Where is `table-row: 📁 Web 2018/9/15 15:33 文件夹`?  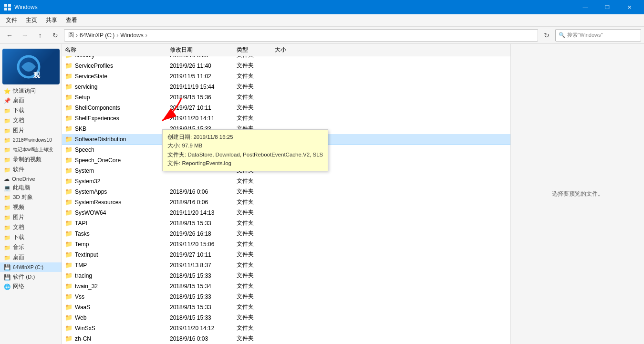 table-row: 📁 Web 2018/9/15 15:33 文件夹 is located at coordinates (286, 318).